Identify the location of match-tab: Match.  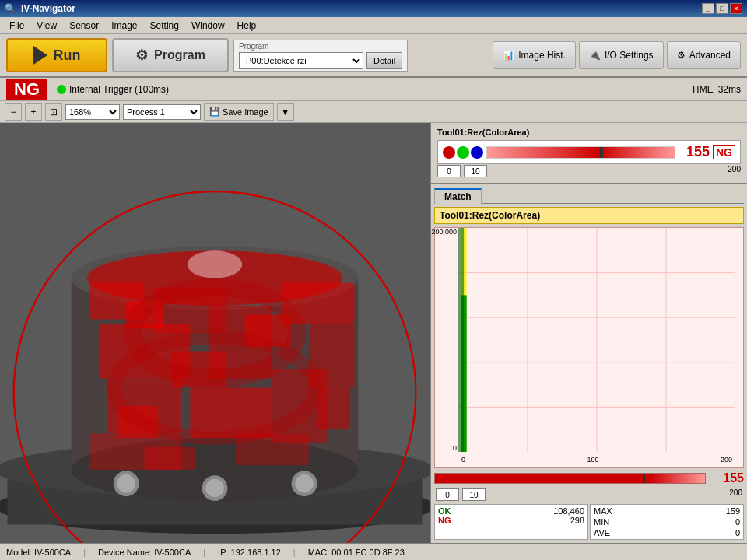
(589, 196).